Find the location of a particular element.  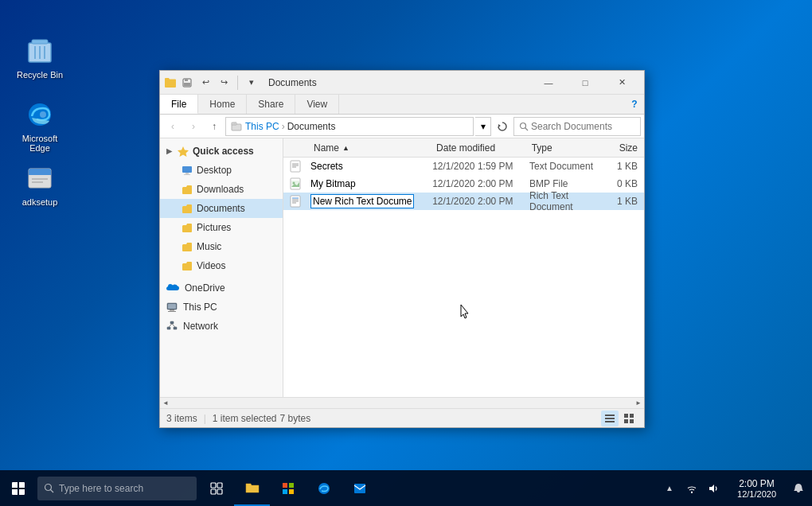

sidebar-item-music: Music is located at coordinates (221, 247).